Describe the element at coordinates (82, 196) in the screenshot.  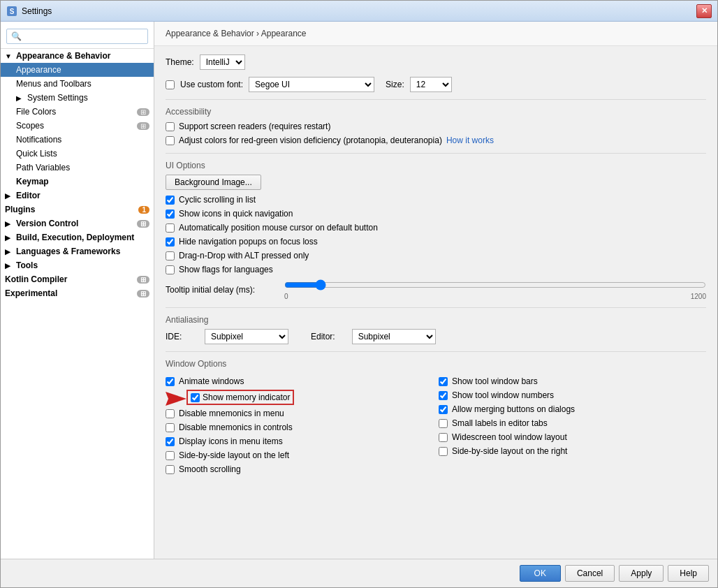
I see `sidebar-item-label: Editor` at that location.